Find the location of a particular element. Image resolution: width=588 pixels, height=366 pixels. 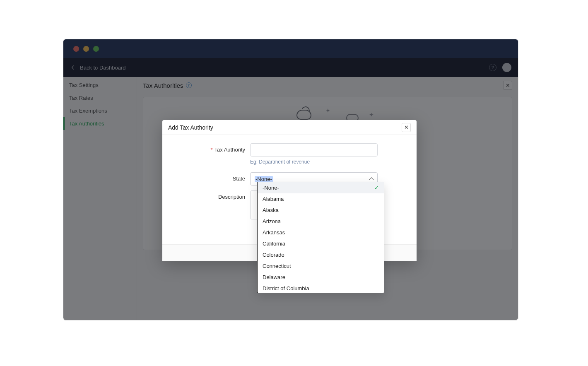

state-selected-value: -None- is located at coordinates (264, 179).